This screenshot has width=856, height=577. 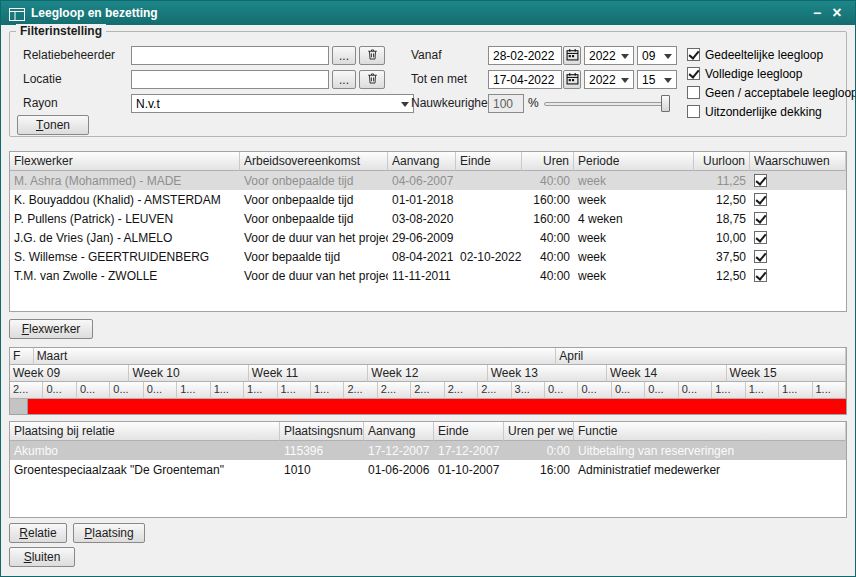 I want to click on vanaf-week-select: 09, so click(x=657, y=56).